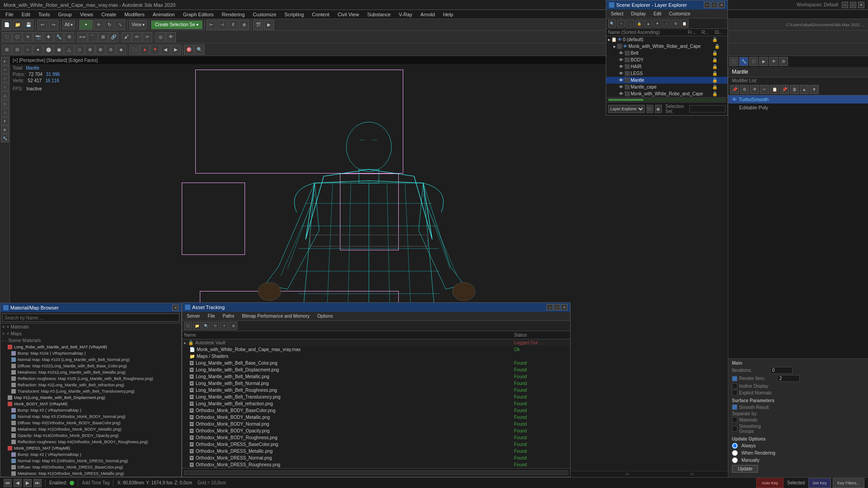 The height and width of the screenshot is (488, 868). Describe the element at coordinates (376, 390) in the screenshot. I see `at-png-roughness: 🖼 Long_Mantle_with_Belt_Roughness.png Fo…` at that location.